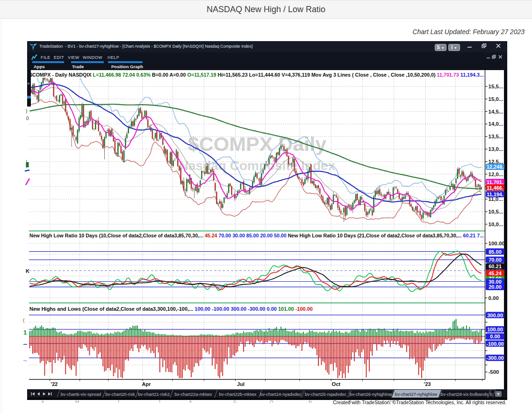 Image resolution: width=532 pixels, height=414 pixels. What do you see at coordinates (496, 136) in the screenshot?
I see `svg-text: 13,5...` at bounding box center [496, 136].